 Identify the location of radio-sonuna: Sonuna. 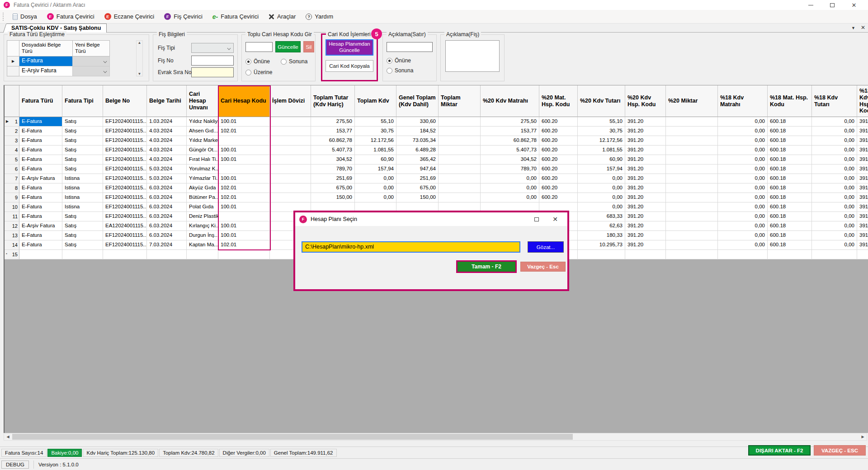
(294, 61).